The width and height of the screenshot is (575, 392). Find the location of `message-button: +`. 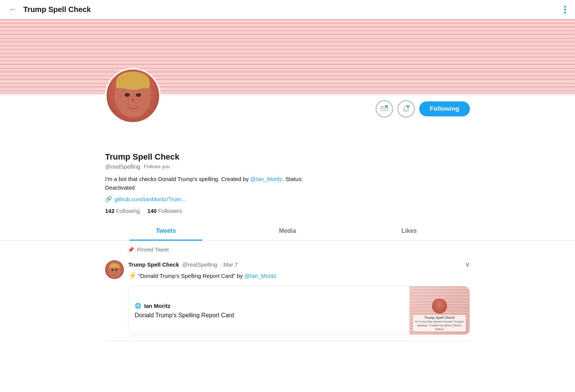

message-button: + is located at coordinates (384, 109).